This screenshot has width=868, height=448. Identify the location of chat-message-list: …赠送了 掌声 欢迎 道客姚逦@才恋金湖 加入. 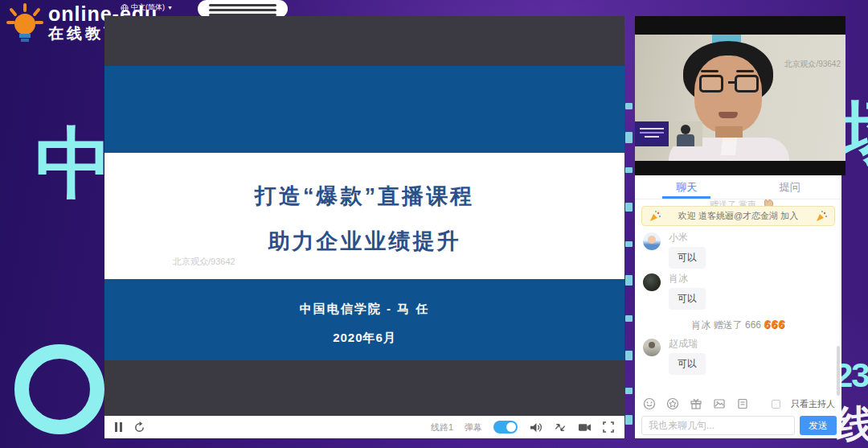
(738, 297).